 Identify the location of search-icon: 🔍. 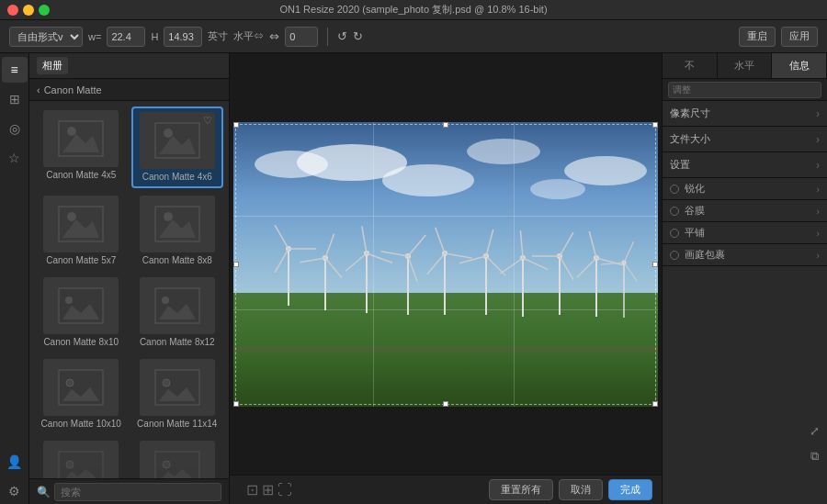
(44, 492).